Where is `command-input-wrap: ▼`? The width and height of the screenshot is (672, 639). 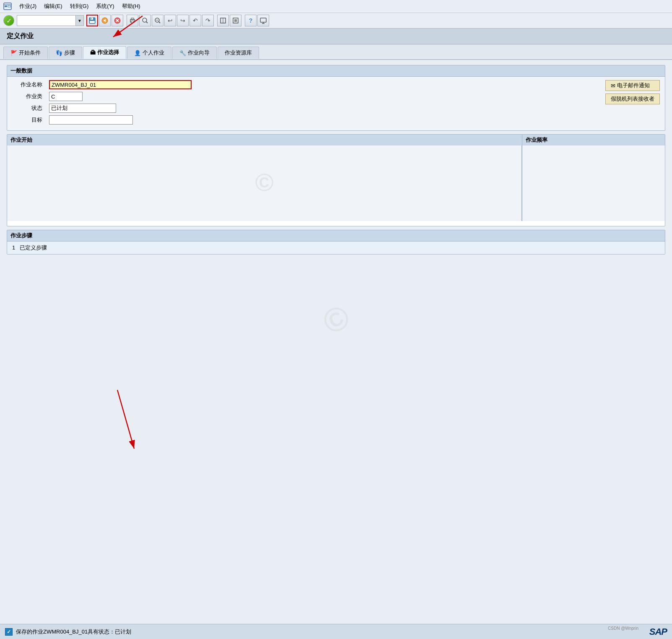
command-input-wrap: ▼ is located at coordinates (50, 21).